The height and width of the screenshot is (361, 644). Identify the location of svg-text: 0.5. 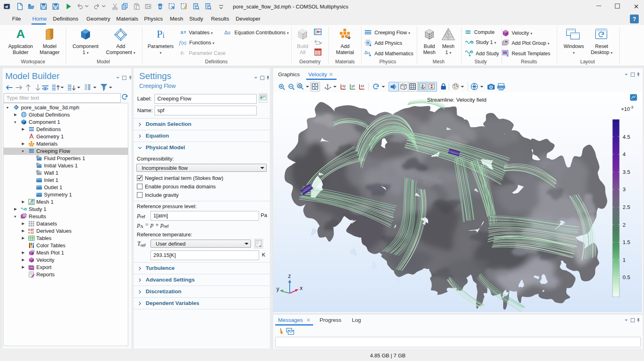
(626, 278).